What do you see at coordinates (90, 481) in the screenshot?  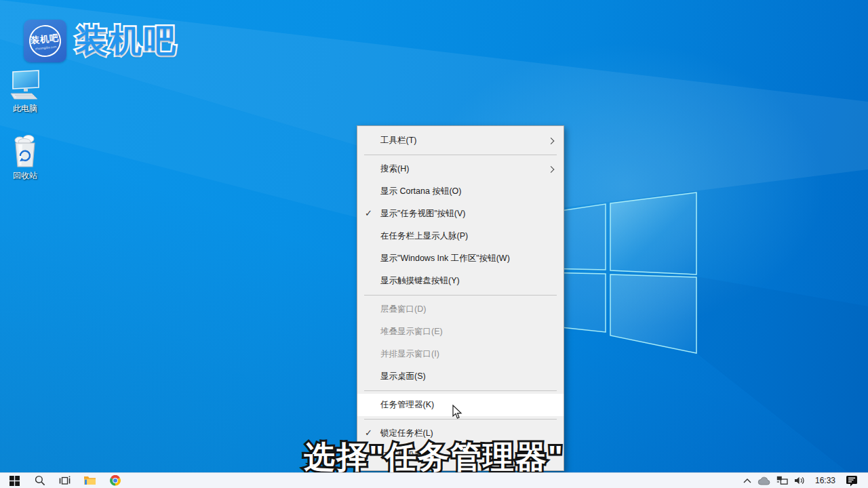 I see `file-explorer-icon` at bounding box center [90, 481].